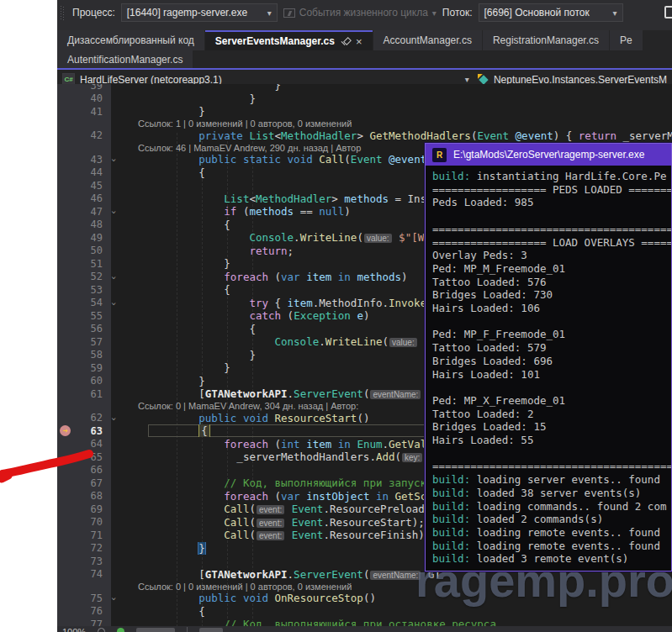  I want to click on codelens-text: Ссылок: 0 | MamaEV Andrew, 304 дн. назад…, so click(249, 406).